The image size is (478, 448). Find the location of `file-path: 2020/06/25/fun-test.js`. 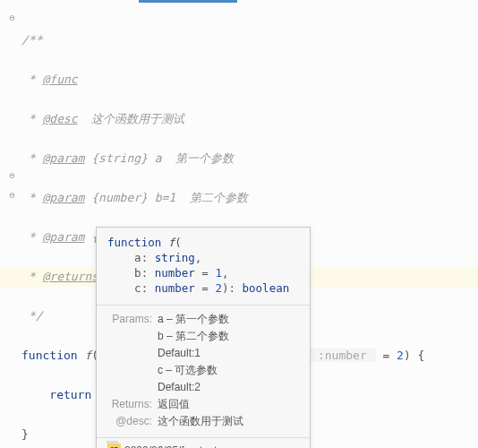

file-path: 2020/06/25/fun-test.js is located at coordinates (172, 446).